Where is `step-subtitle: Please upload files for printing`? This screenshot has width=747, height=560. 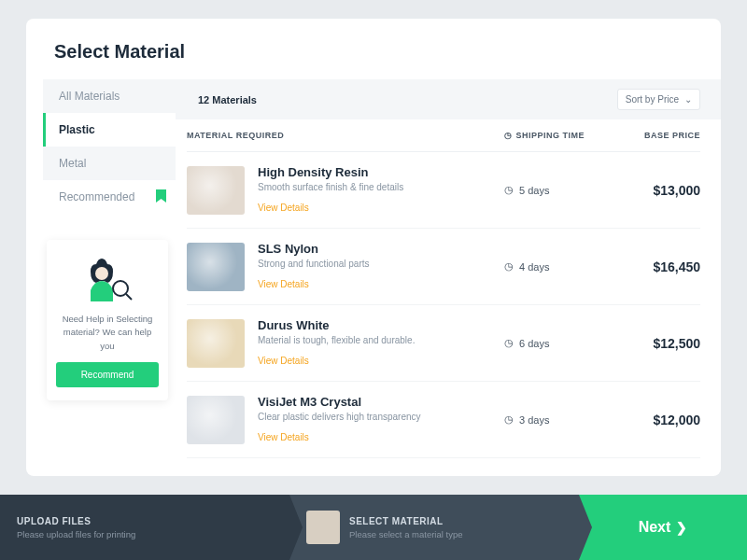
step-subtitle: Please upload files for printing is located at coordinates (77, 534).